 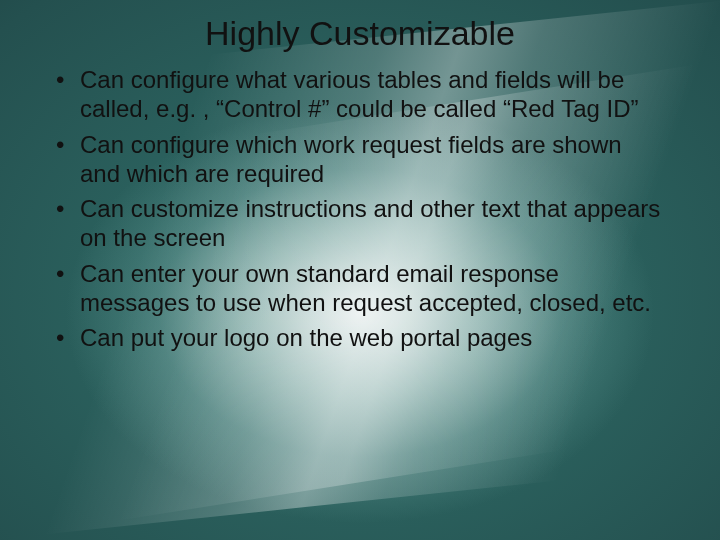 I want to click on slide-title: Highly Customizable, so click(x=360, y=34).